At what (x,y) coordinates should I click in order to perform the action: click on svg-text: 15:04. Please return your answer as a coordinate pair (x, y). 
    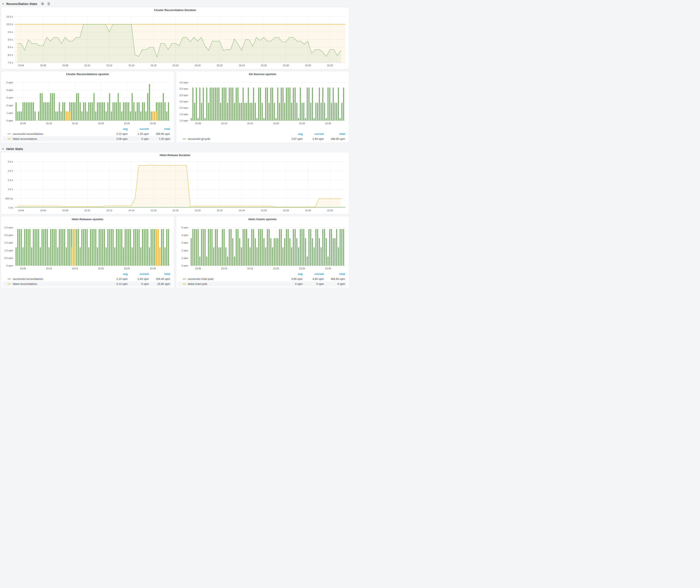
    Looking at the image, I should click on (21, 210).